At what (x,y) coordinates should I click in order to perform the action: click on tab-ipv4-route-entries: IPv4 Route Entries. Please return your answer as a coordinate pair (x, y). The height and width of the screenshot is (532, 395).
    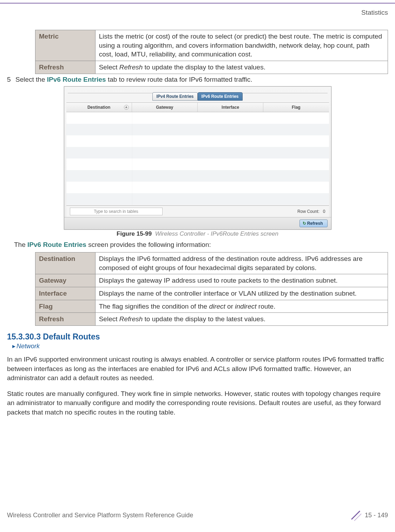
    Looking at the image, I should click on (175, 96).